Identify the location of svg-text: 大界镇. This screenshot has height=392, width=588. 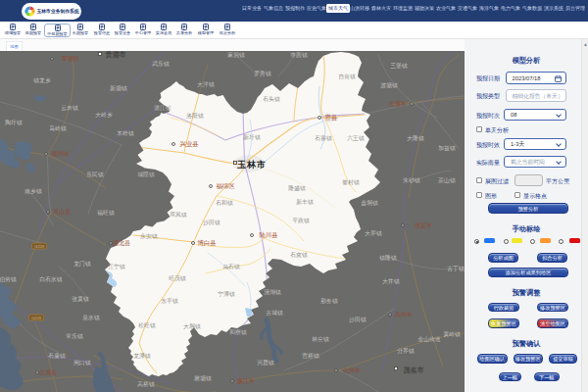
(373, 233).